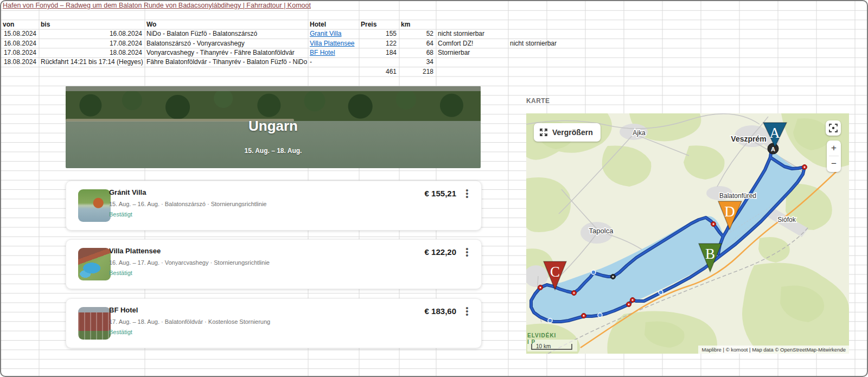 The image size is (868, 377). What do you see at coordinates (441, 311) in the screenshot?
I see `hotel-price: € 183,60` at bounding box center [441, 311].